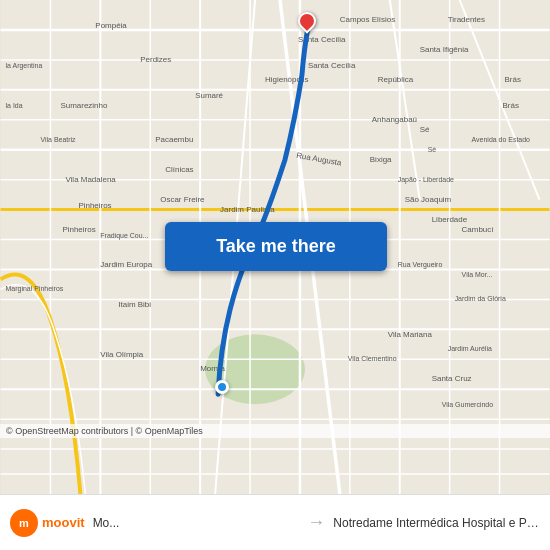 This screenshot has height=550, width=550. I want to click on svg-text: Marginal Pinheiros, so click(35, 289).